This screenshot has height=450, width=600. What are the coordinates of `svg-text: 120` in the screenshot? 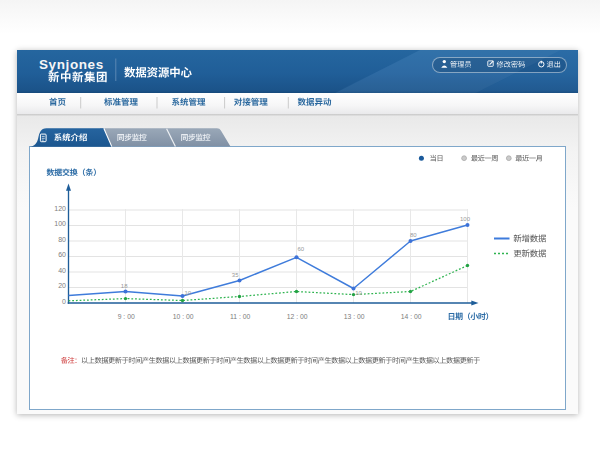 It's located at (60, 208).